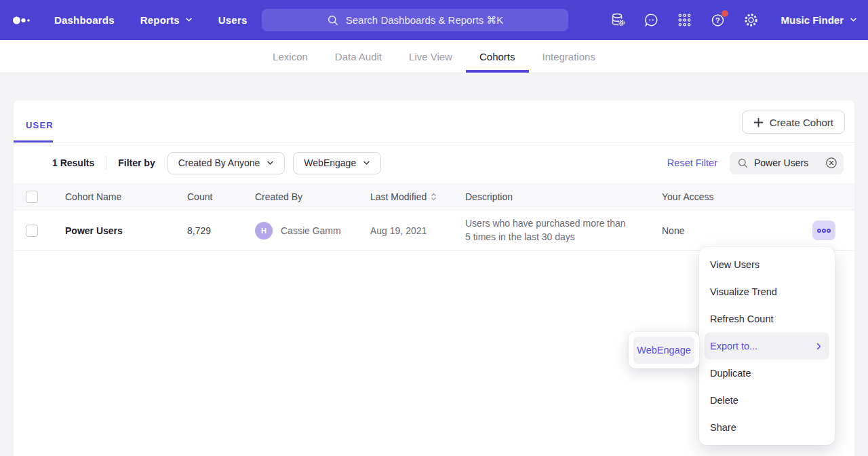 The height and width of the screenshot is (456, 868). Describe the element at coordinates (311, 231) in the screenshot. I see `created-by-name: Cassie Gamm` at that location.